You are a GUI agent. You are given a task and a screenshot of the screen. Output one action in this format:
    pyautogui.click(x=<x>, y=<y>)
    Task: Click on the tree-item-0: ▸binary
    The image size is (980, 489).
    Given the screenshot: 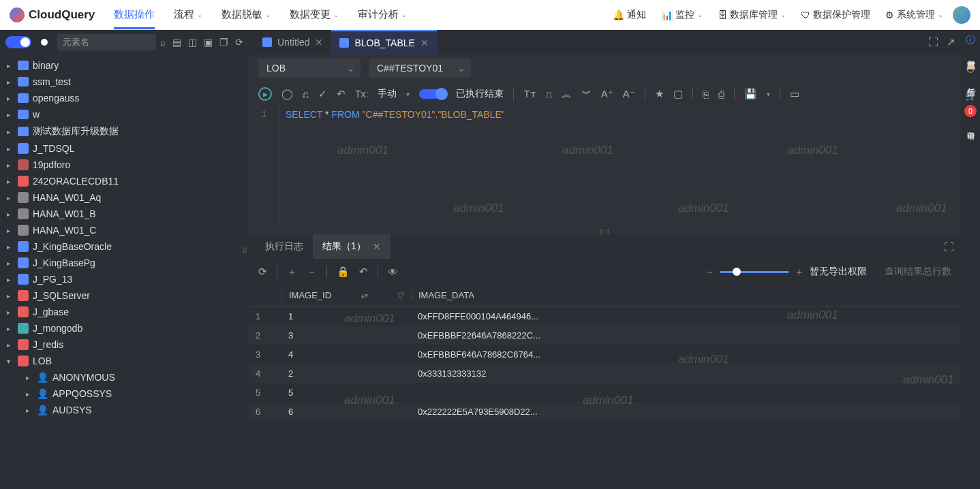 What is the action you would take?
    pyautogui.click(x=124, y=65)
    